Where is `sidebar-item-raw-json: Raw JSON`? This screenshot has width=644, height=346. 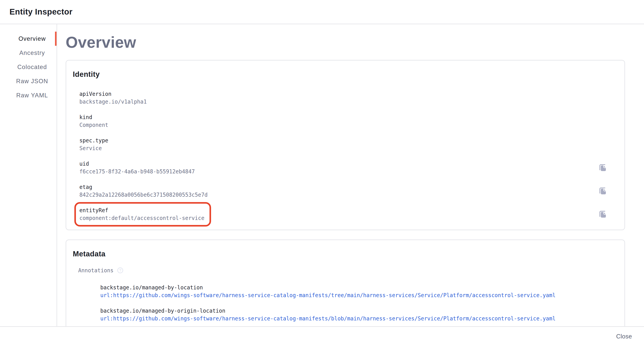
sidebar-item-raw-json: Raw JSON is located at coordinates (28, 81).